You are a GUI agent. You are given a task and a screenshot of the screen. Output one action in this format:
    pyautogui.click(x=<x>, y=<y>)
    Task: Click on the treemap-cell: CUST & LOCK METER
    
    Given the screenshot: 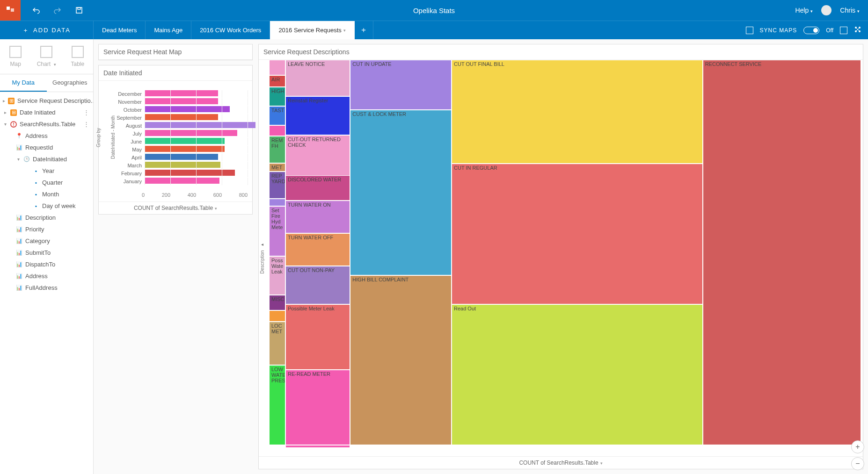 What is the action you would take?
    pyautogui.click(x=401, y=193)
    